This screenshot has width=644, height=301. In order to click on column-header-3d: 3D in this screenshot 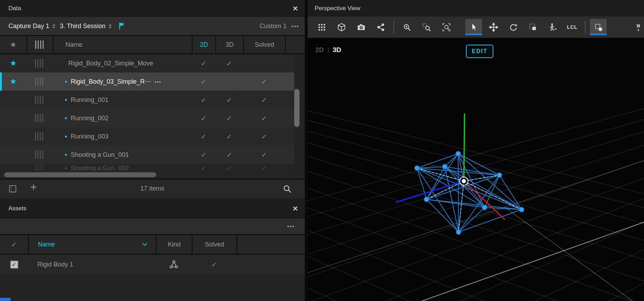, I will do `click(229, 45)`.